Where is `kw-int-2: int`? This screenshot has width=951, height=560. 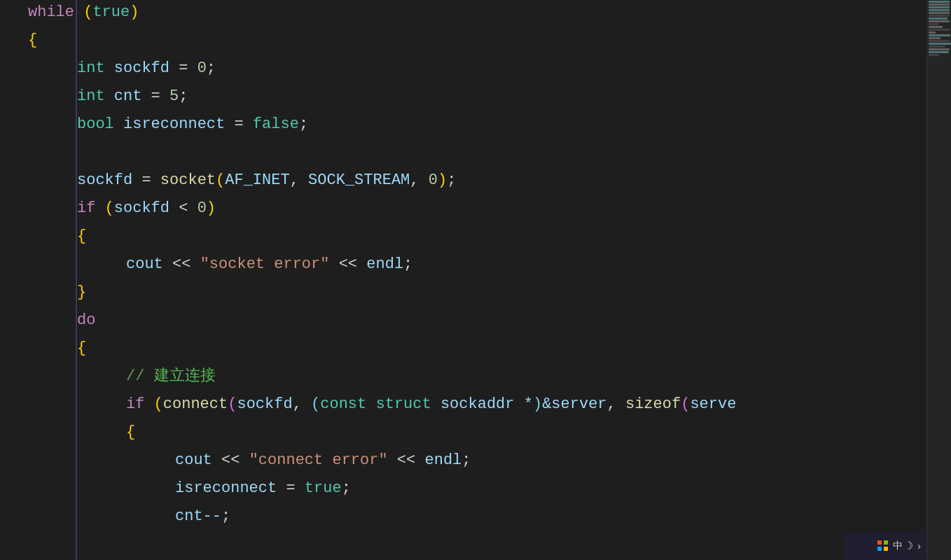 kw-int-2: int is located at coordinates (91, 97).